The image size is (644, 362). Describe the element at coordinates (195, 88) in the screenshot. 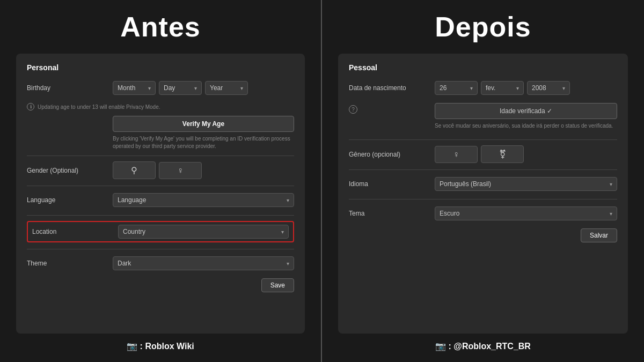

I see `day-chevron-icon: ▾` at that location.